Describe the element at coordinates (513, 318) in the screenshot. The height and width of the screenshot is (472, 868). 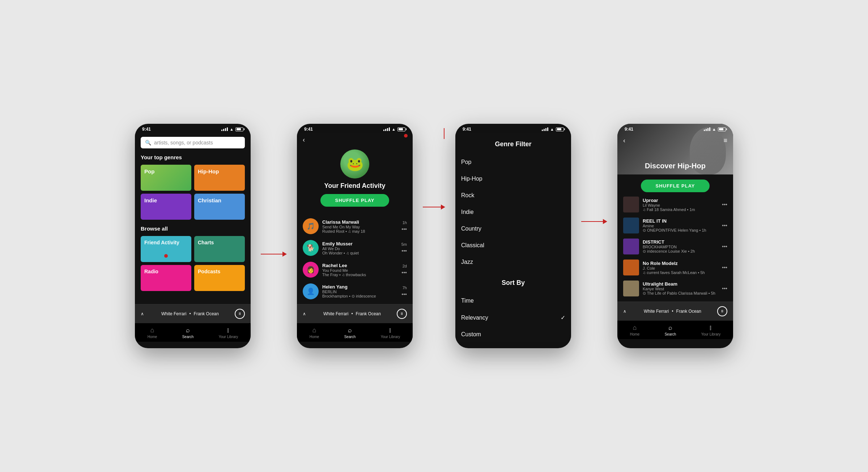
I see `sort-relevancy: Relevancy ✓` at that location.